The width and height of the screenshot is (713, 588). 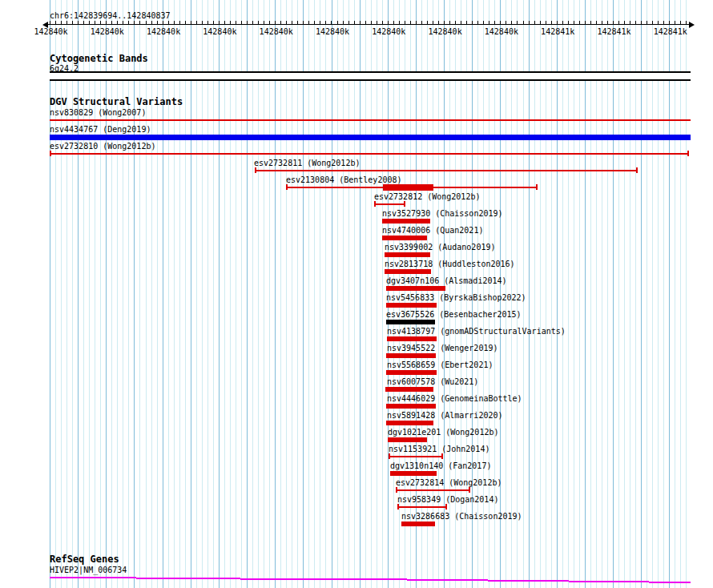 I want to click on variant-label: nsv5891428 (Almarri2020), so click(x=445, y=415).